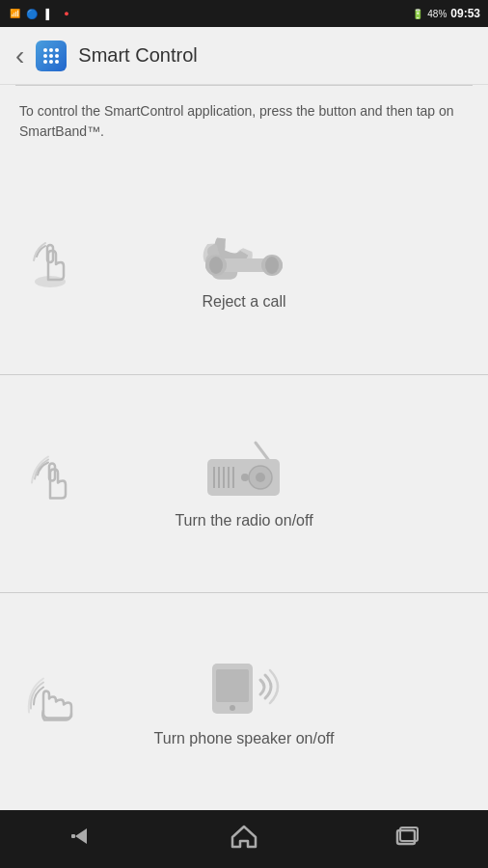 This screenshot has width=488, height=868. What do you see at coordinates (14, 14) in the screenshot?
I see `wifi-icon: 📶` at bounding box center [14, 14].